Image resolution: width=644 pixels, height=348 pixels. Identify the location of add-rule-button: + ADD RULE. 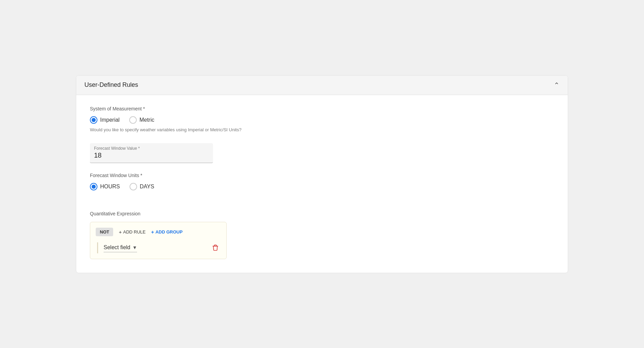
(132, 232).